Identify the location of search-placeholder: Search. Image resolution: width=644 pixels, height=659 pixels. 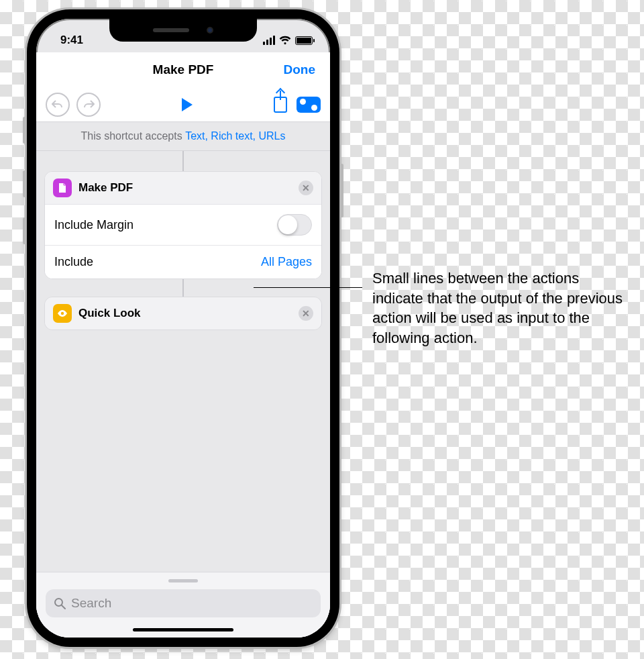
(91, 603).